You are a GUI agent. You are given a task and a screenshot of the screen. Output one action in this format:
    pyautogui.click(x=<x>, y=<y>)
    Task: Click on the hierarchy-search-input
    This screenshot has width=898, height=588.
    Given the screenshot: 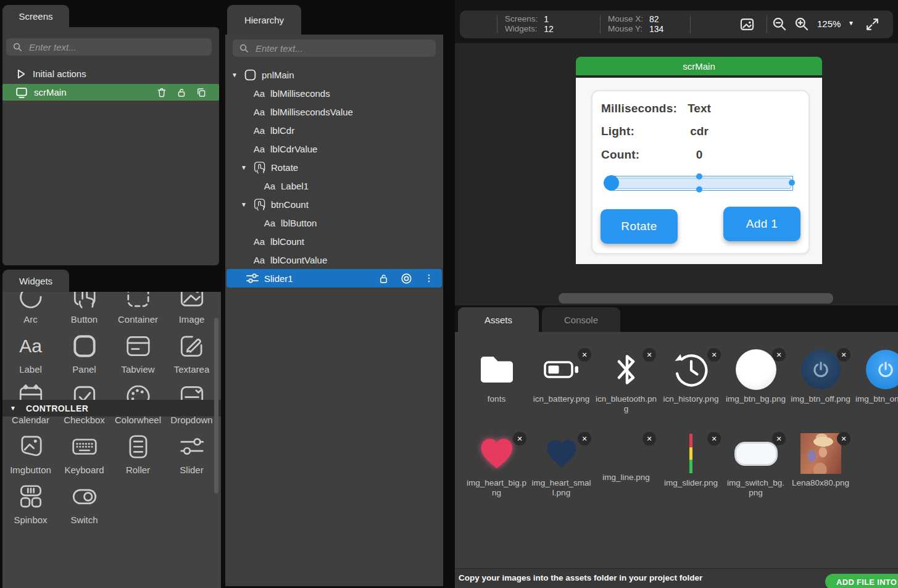 What is the action you would take?
    pyautogui.click(x=342, y=48)
    